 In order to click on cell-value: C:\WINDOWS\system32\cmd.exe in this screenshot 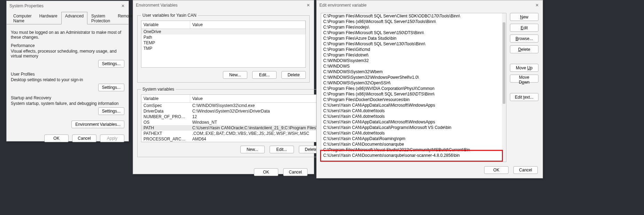, I will do `click(256, 106)`.